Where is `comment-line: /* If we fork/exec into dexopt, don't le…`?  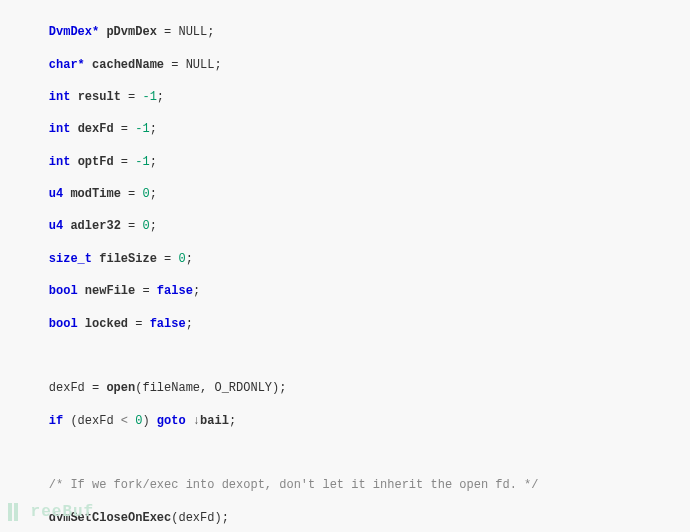 comment-line: /* If we fork/exec into dexopt, don't le… is located at coordinates (355, 485).